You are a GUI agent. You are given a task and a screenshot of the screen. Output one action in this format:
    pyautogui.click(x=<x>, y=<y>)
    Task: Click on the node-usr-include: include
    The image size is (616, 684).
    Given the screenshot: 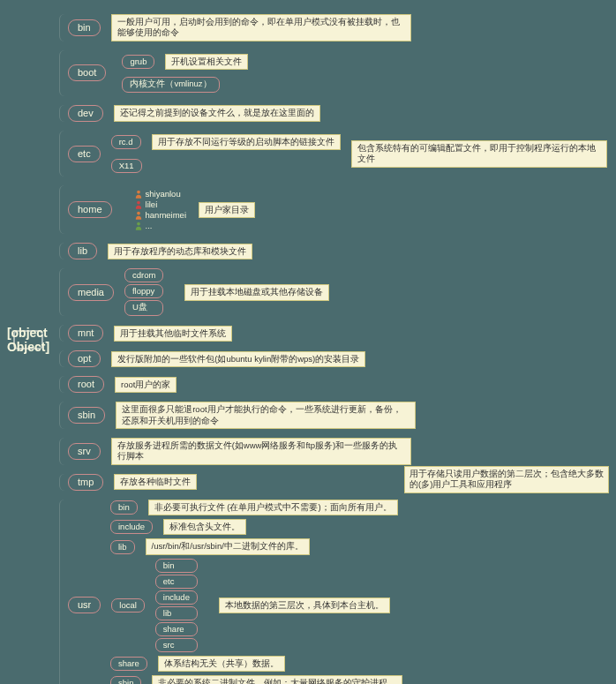 What is the action you would take?
    pyautogui.click(x=131, y=527)
    